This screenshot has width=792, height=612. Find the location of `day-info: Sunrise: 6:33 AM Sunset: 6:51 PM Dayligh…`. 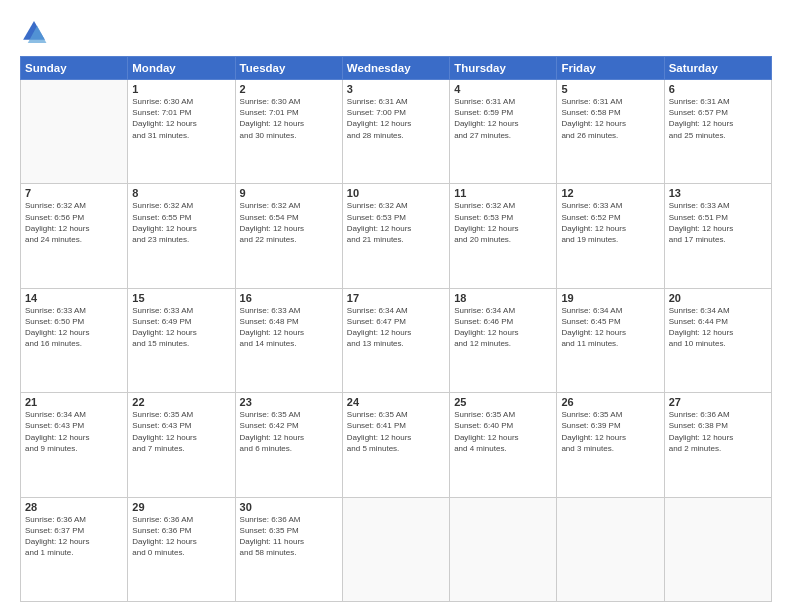

day-info: Sunrise: 6:33 AM Sunset: 6:51 PM Dayligh… is located at coordinates (718, 222).